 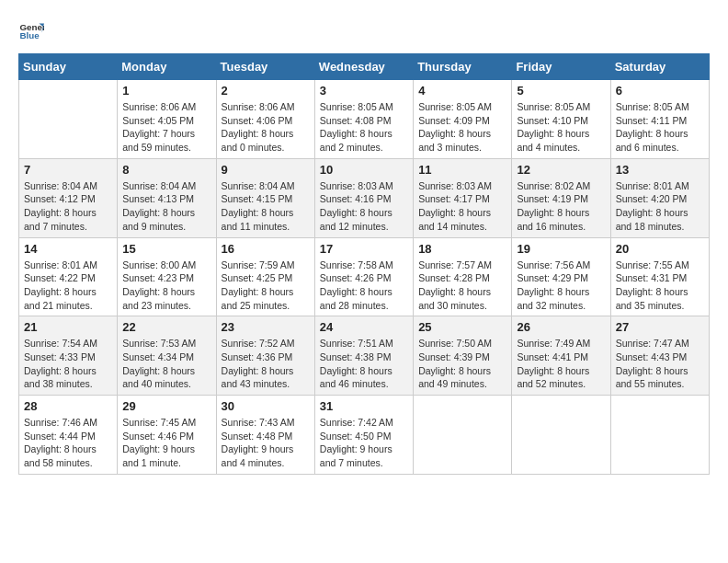 What do you see at coordinates (462, 90) in the screenshot?
I see `day-number: 4` at bounding box center [462, 90].